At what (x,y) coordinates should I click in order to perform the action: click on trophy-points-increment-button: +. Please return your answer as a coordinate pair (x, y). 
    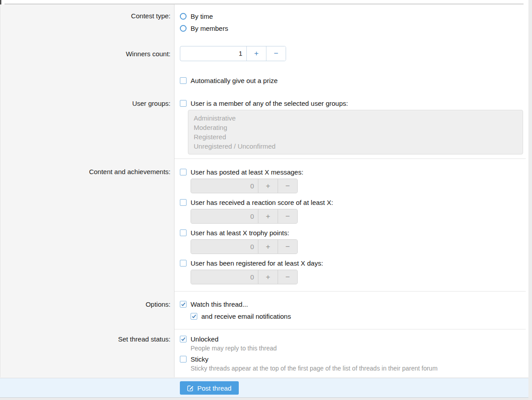
    Looking at the image, I should click on (268, 246).